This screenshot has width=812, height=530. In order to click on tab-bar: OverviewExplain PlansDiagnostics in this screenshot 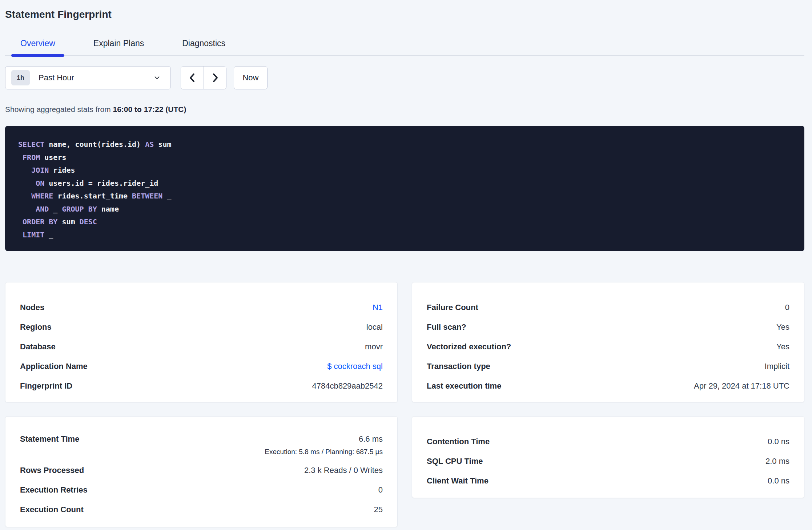, I will do `click(405, 46)`.